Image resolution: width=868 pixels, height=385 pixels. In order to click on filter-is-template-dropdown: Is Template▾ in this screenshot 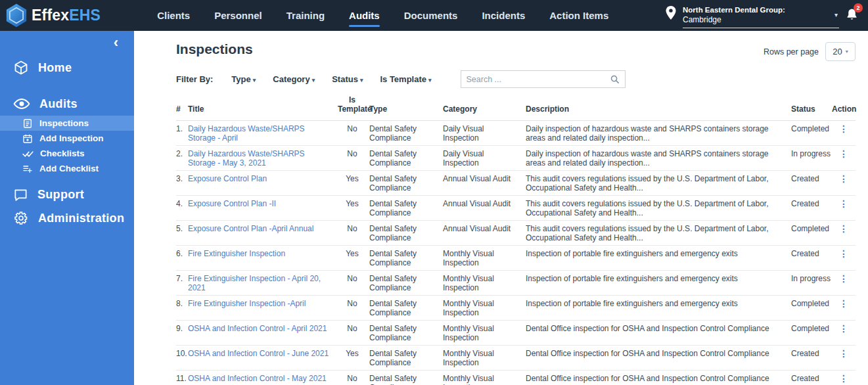, I will do `click(405, 79)`.